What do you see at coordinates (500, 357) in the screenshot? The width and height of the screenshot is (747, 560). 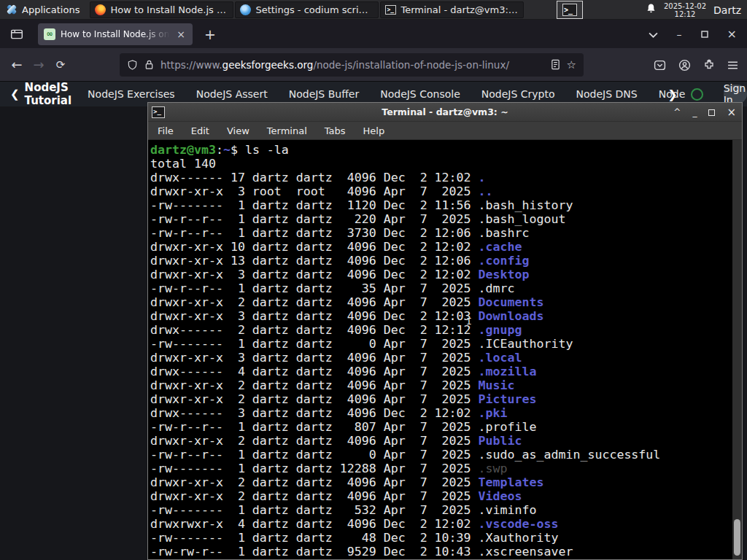 I see `directory-name: .local` at bounding box center [500, 357].